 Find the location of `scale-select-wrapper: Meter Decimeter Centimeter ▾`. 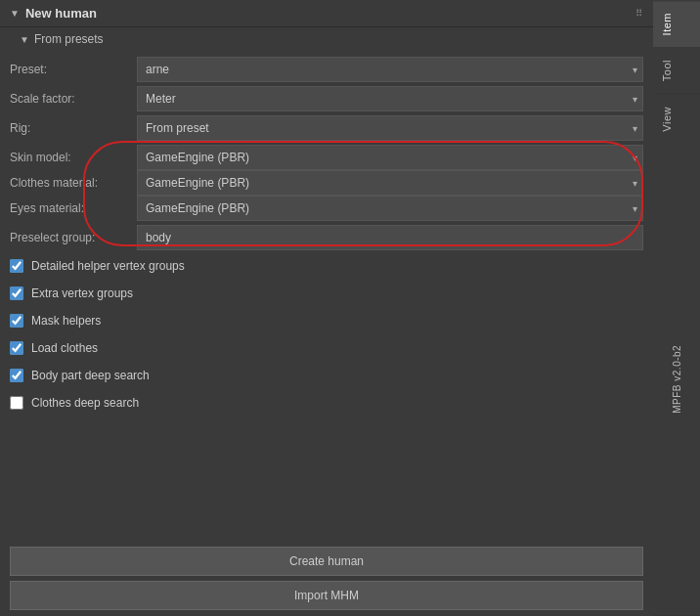

scale-select-wrapper: Meter Decimeter Centimeter ▾ is located at coordinates (390, 99).